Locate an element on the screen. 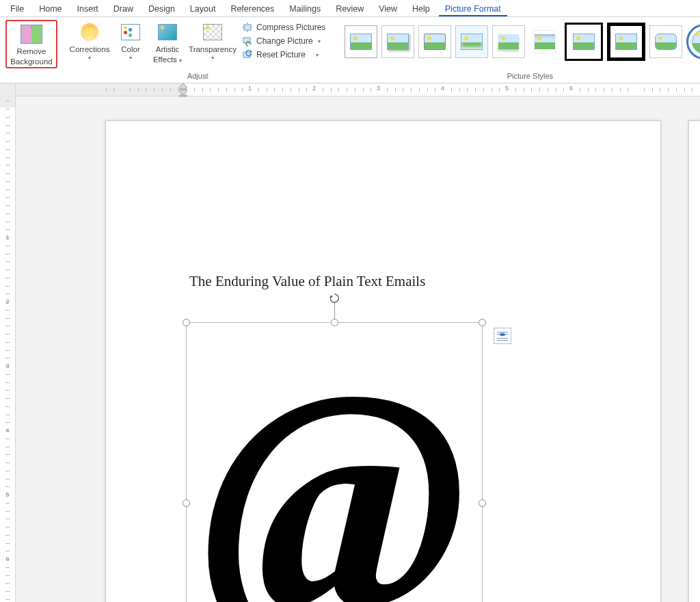  artistic-effects-label-1: Artistic is located at coordinates (168, 49).